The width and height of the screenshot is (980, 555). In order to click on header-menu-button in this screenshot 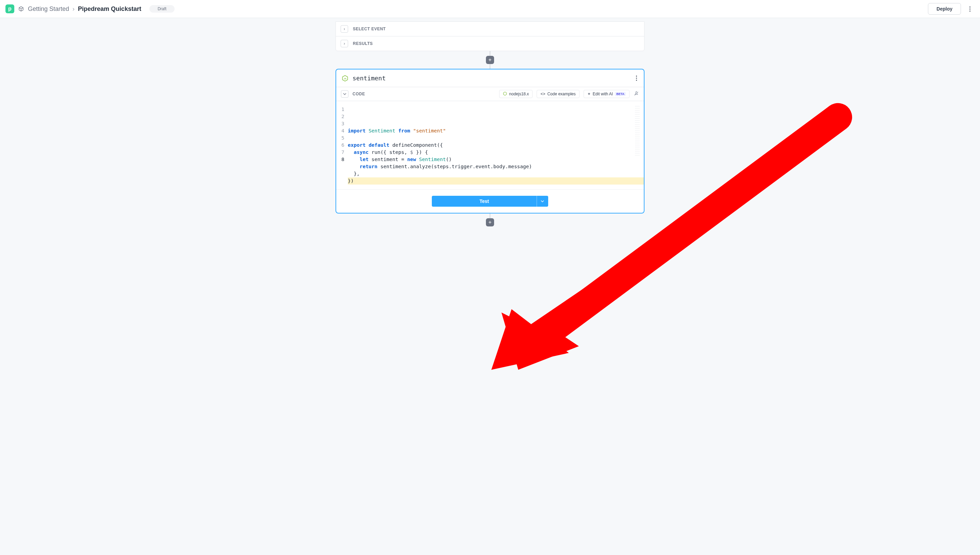, I will do `click(970, 9)`.